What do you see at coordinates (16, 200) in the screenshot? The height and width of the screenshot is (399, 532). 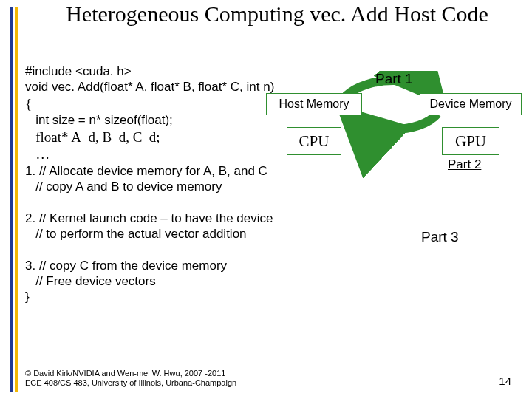 I see `rail-bar-yellow` at bounding box center [16, 200].